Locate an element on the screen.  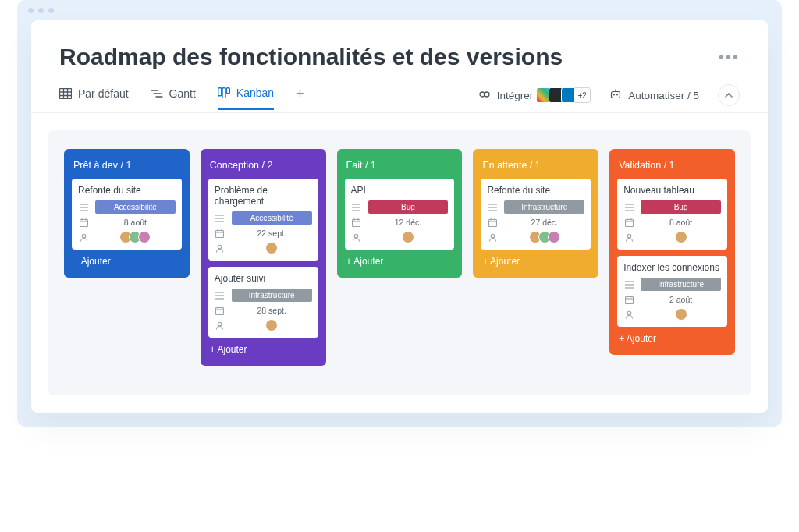
card-date: 2 août is located at coordinates (680, 300).